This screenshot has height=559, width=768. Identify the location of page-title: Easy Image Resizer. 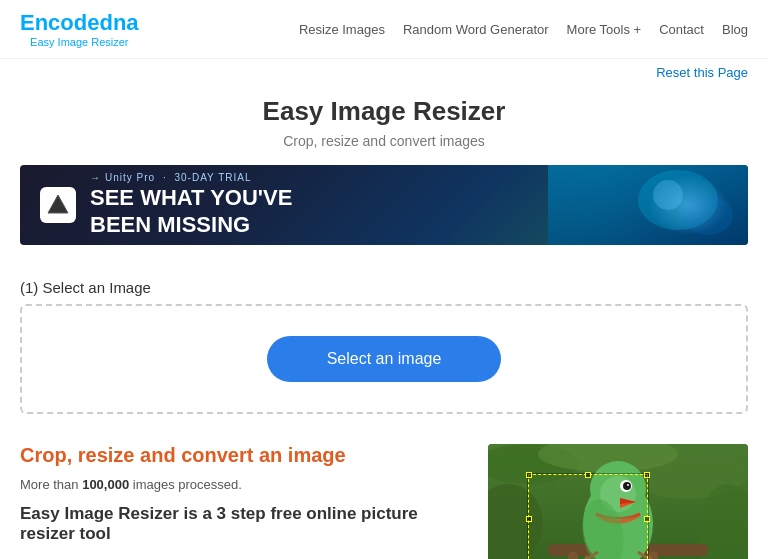
(384, 112).